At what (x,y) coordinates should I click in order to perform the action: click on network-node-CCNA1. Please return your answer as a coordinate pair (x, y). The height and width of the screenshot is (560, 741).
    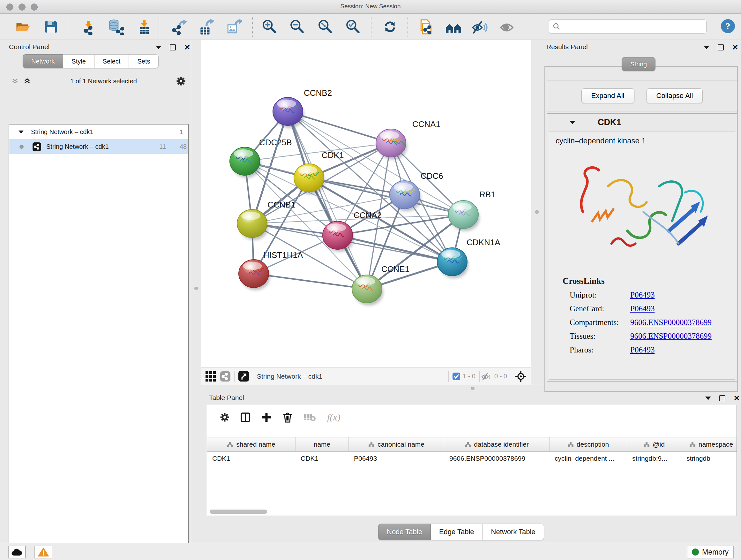
    Looking at the image, I should click on (392, 144).